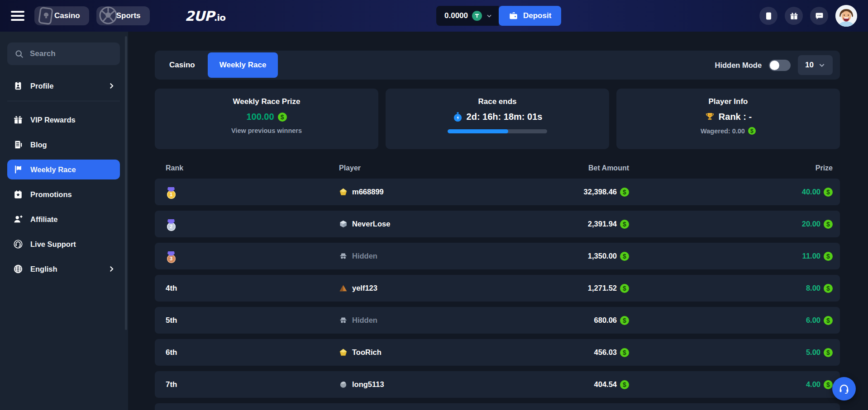 This screenshot has height=410, width=868. Describe the element at coordinates (458, 117) in the screenshot. I see `stopwatch-icon` at that location.